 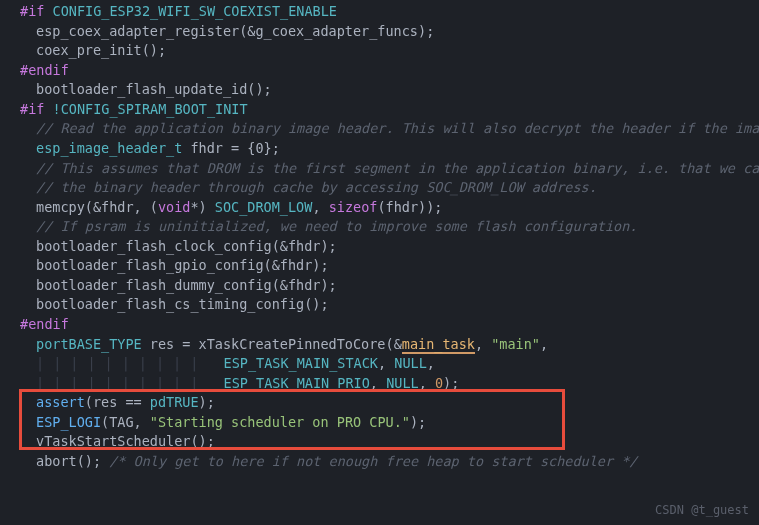 What do you see at coordinates (380, 12) in the screenshot?
I see `code-line: #if CONFIG_ESP32_WIFI_SW_COEXIST_ENABLE` at bounding box center [380, 12].